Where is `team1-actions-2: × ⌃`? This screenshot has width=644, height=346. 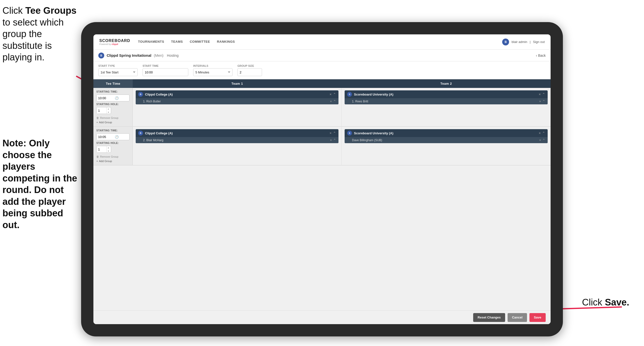
team1-actions-2: × ⌃ is located at coordinates (333, 133).